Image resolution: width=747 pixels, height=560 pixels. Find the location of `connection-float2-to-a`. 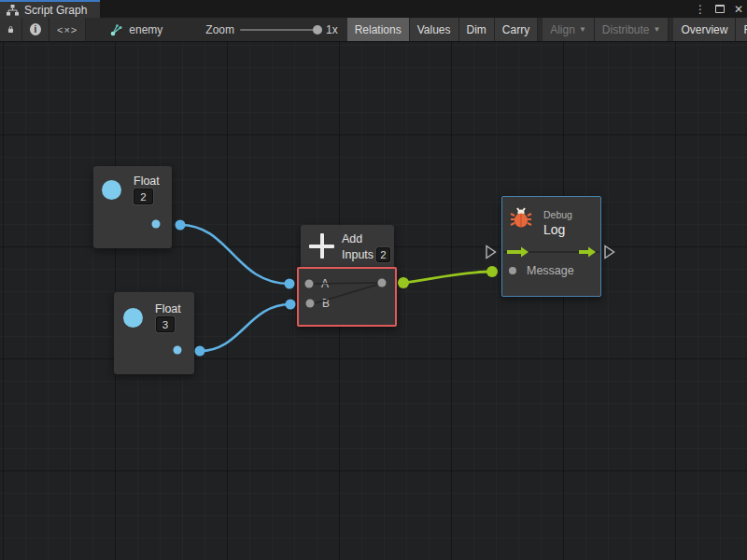

connection-float2-to-a is located at coordinates (235, 254).